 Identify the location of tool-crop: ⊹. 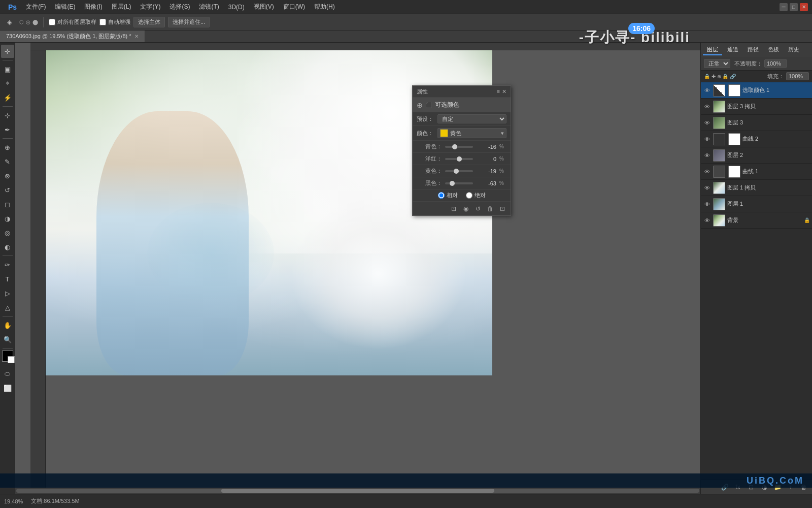
(8, 115).